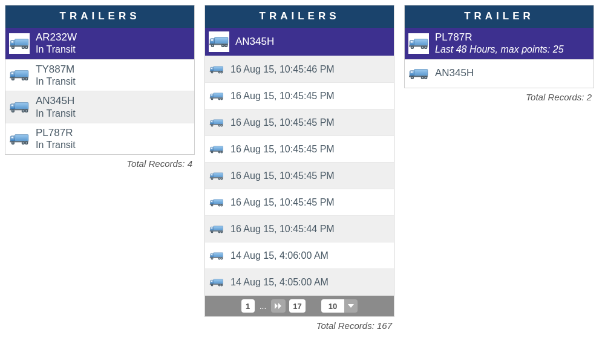  I want to click on list-item: 14 Aug 15, 4:06:00 AM, so click(299, 256).